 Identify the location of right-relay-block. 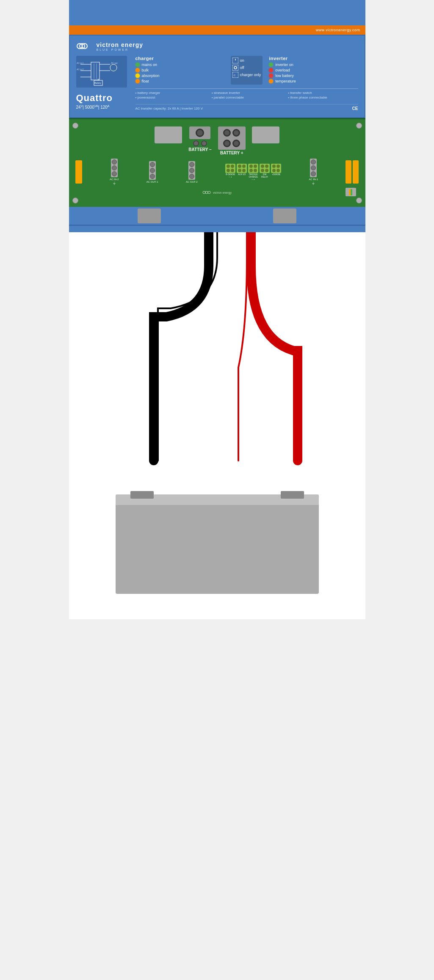
(266, 135).